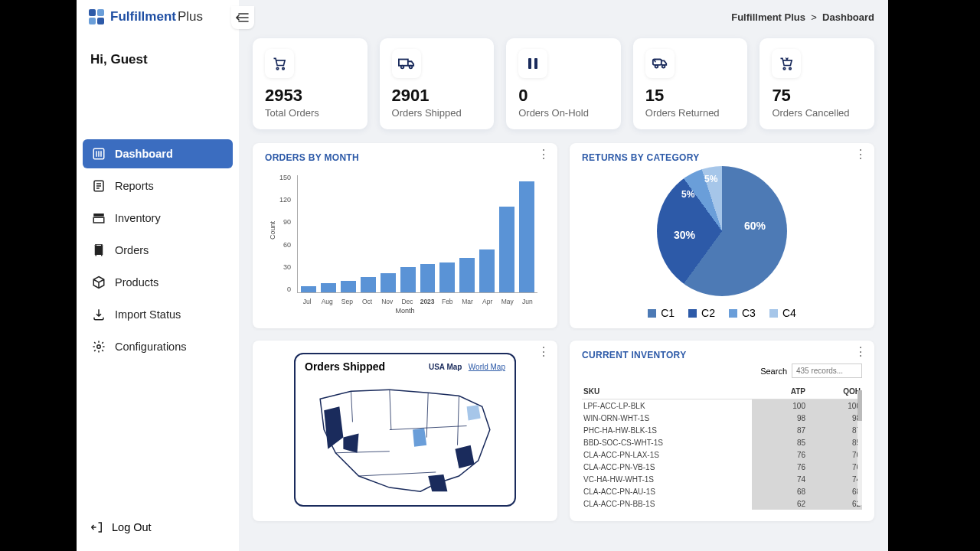 This screenshot has width=980, height=551. I want to click on breadcrumb: Fulfillment Plus > Dashboard, so click(564, 13).